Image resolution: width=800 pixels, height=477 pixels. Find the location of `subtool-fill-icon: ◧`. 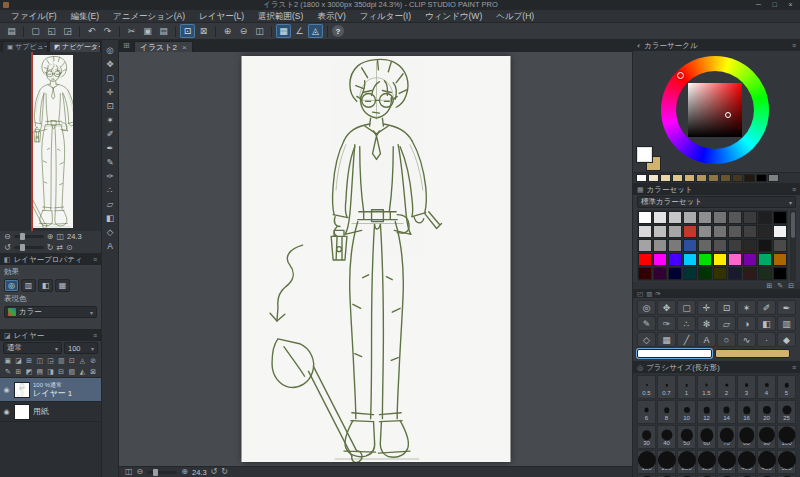

subtool-fill-icon: ◧ is located at coordinates (766, 324).